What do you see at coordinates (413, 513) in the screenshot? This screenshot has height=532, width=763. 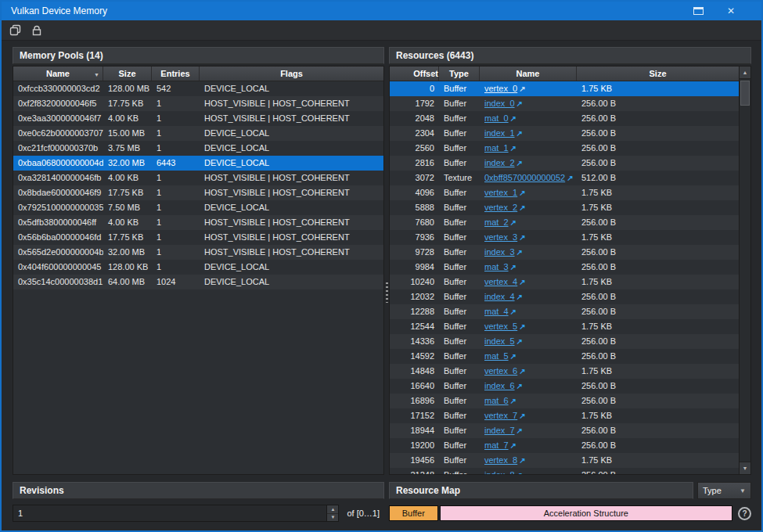 I see `resource-map-segment: Buffer` at bounding box center [413, 513].